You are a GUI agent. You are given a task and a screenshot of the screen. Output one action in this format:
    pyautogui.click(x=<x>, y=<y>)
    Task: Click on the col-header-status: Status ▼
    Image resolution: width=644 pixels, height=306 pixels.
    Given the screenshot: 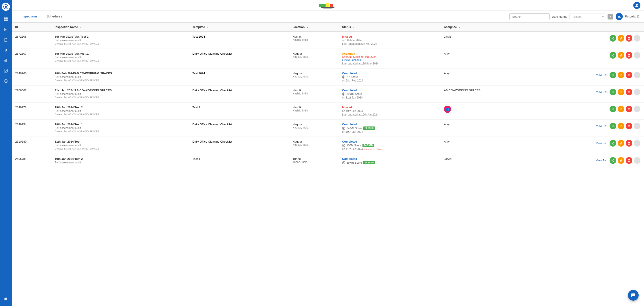 What is the action you would take?
    pyautogui.click(x=390, y=27)
    